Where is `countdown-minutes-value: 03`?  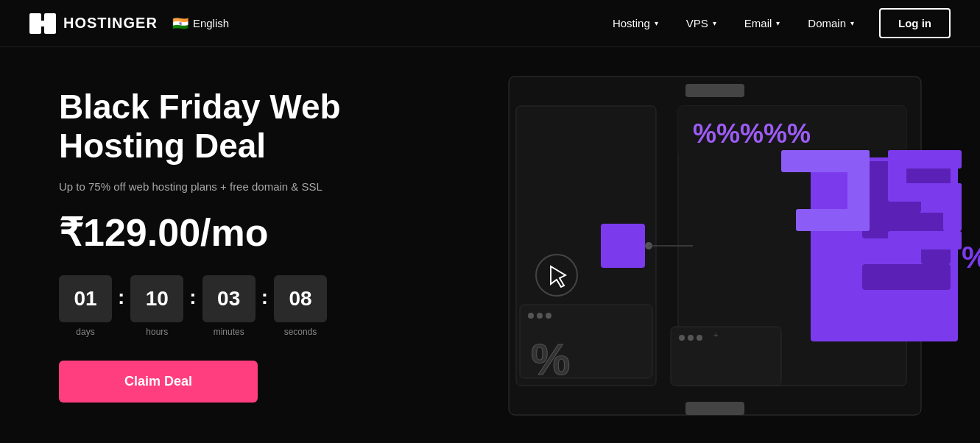
countdown-minutes-value: 03 is located at coordinates (229, 299).